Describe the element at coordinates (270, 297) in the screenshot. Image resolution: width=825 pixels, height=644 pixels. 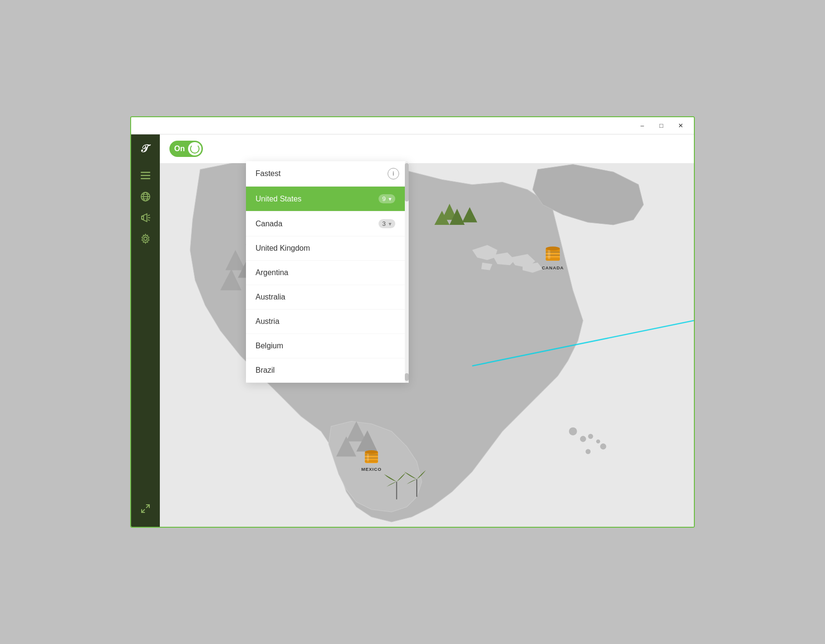
I see `country-name-australia: Australia` at that location.